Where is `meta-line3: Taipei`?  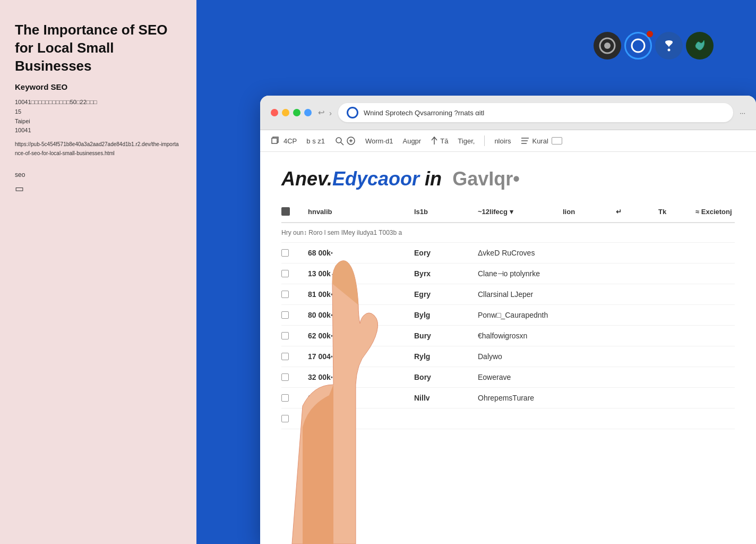 meta-line3: Taipei is located at coordinates (22, 121).